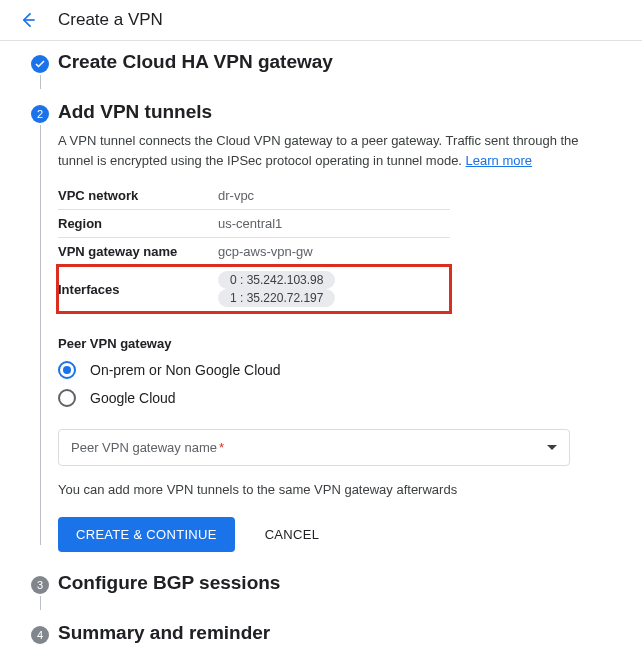 The width and height of the screenshot is (642, 662). I want to click on step-summary: 4 Summary and reminder, so click(321, 637).